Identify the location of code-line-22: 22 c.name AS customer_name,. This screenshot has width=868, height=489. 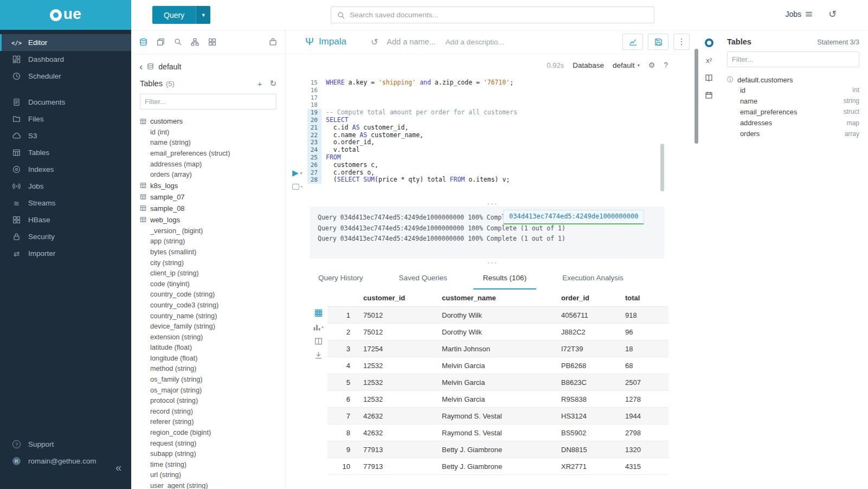
(492, 136).